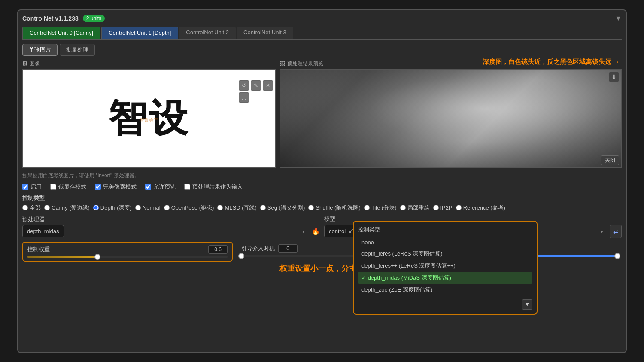 Image resolution: width=644 pixels, height=362 pixels. Describe the element at coordinates (481, 208) in the screenshot. I see `radio-reference: Reference (参考)` at that location.